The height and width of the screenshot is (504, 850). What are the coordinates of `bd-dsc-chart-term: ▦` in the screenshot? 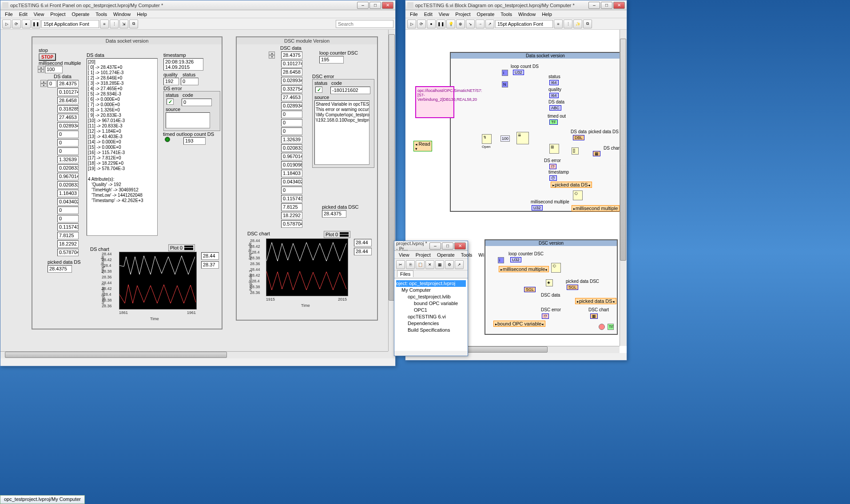 It's located at (594, 316).